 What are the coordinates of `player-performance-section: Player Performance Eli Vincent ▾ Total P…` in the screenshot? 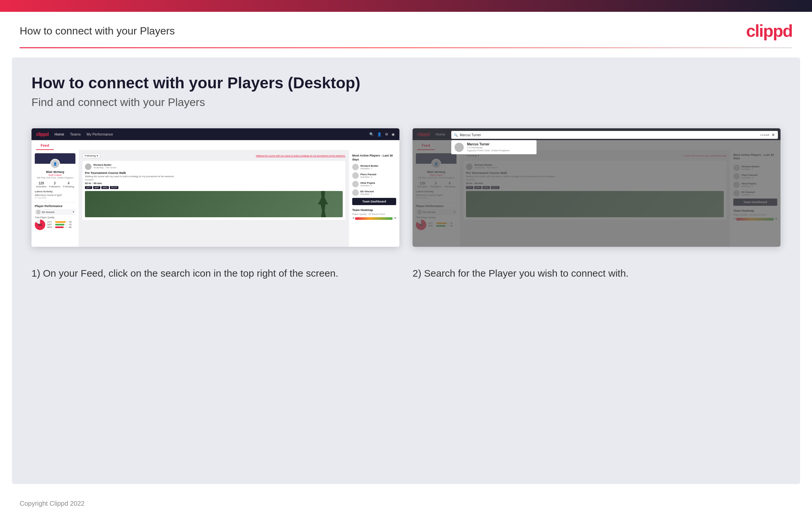 It's located at (55, 216).